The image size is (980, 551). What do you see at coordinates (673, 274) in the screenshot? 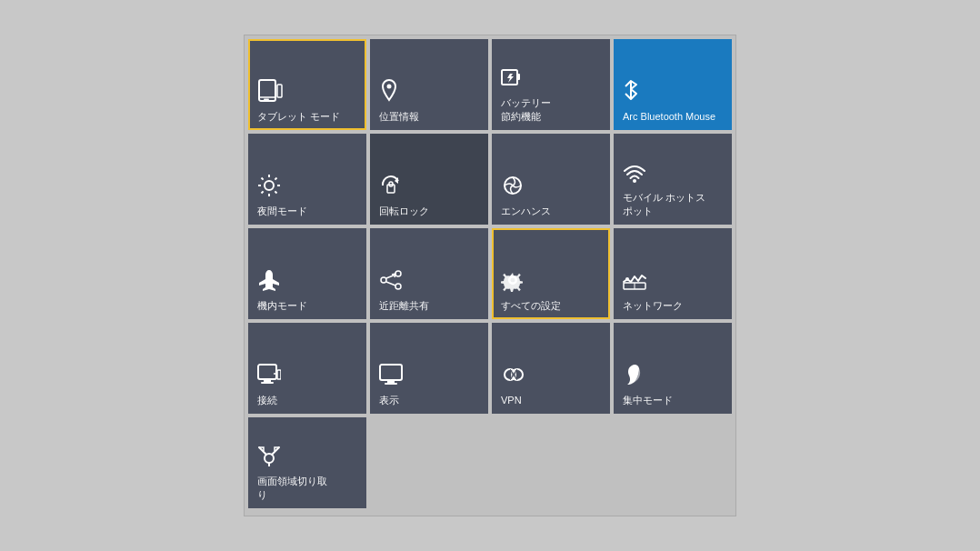
I see `tile-network: ネットワーク` at bounding box center [673, 274].